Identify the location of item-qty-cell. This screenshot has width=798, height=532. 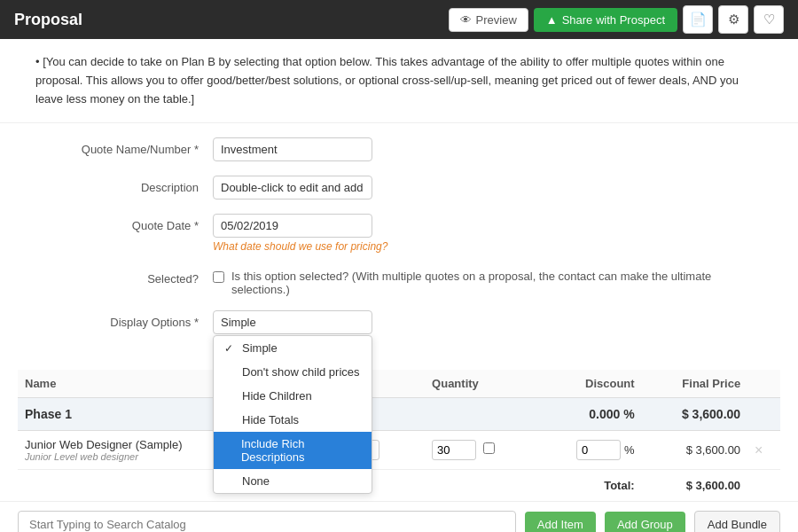
(481, 450).